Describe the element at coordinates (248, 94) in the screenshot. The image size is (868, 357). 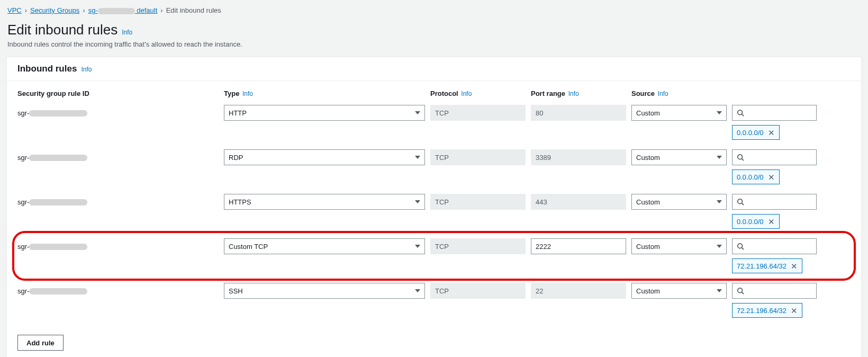
I see `type-info-link: Info` at that location.